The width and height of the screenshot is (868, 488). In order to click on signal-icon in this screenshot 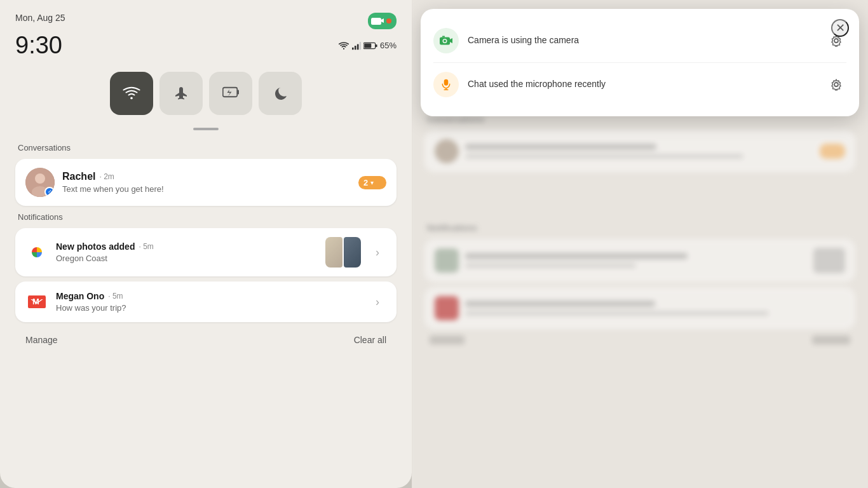, I will do `click(356, 46)`.